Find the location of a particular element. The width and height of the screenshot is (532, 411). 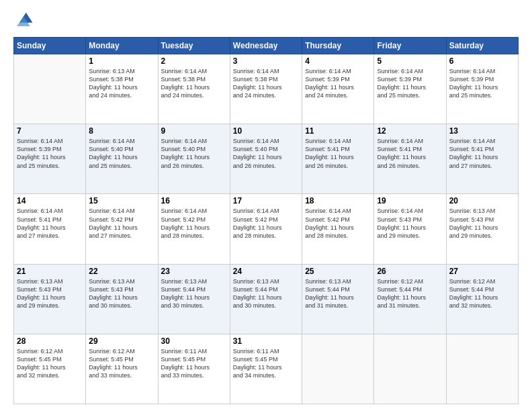

day-cell: 11Sunrise: 6:14 AM Sunset: 5:41 PM Dayli… is located at coordinates (339, 159).